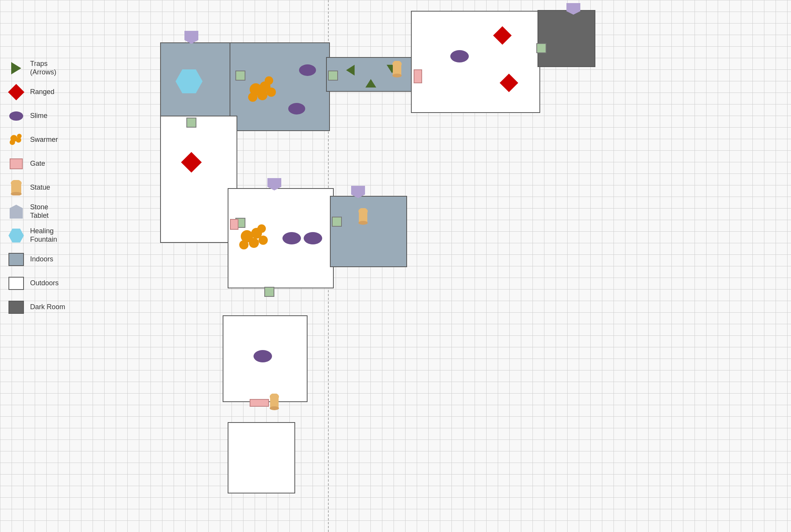 The image size is (791, 532). I want to click on legend-item-statue: Statue, so click(36, 188).